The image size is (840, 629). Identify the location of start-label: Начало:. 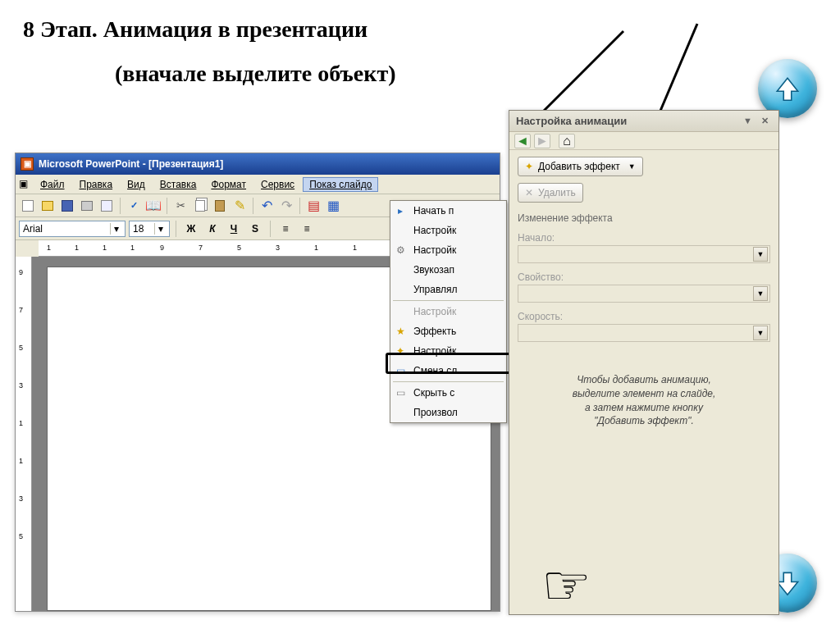
(644, 238).